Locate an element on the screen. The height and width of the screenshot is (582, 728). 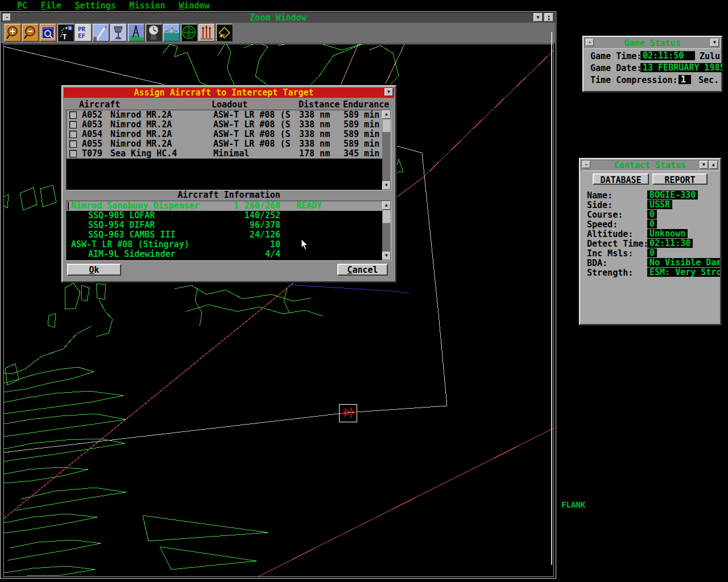
info-row: AIM-9L Sidewinder 4/4 is located at coordinates (224, 255).